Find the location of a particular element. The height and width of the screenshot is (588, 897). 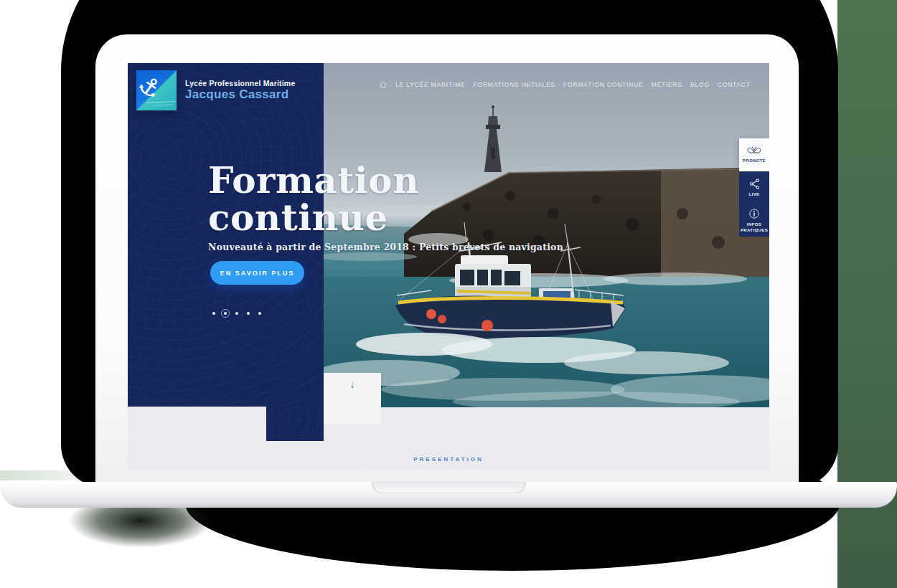

logo-text: Lycée Professionnel Maritime Jacques Cas… is located at coordinates (240, 90).